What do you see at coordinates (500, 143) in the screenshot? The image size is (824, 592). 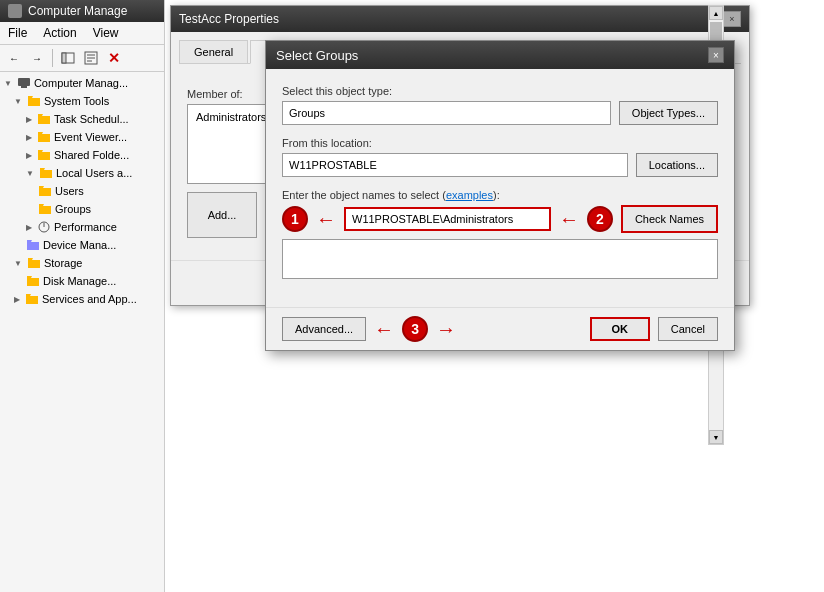 I see `location-label: From this location:` at bounding box center [500, 143].